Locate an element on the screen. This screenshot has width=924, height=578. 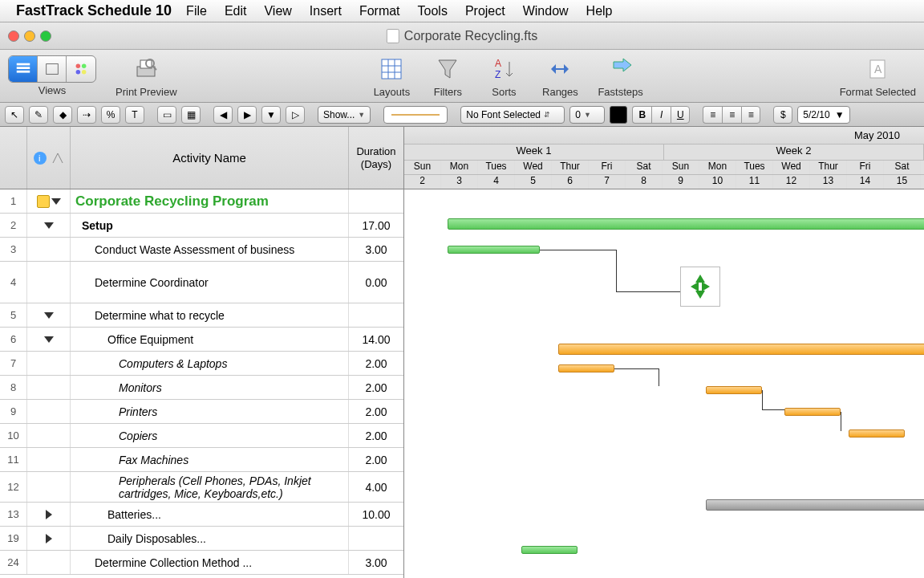
table-row: 12Peripherals (Cell Phones, PDAs, Inkjet… is located at coordinates (202, 487).